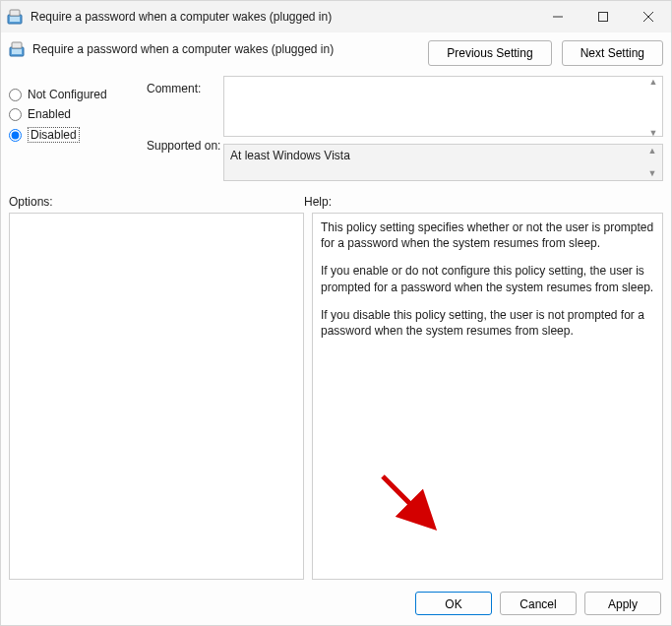  I want to click on radio-not-configured-label: Not Configured, so click(67, 94).